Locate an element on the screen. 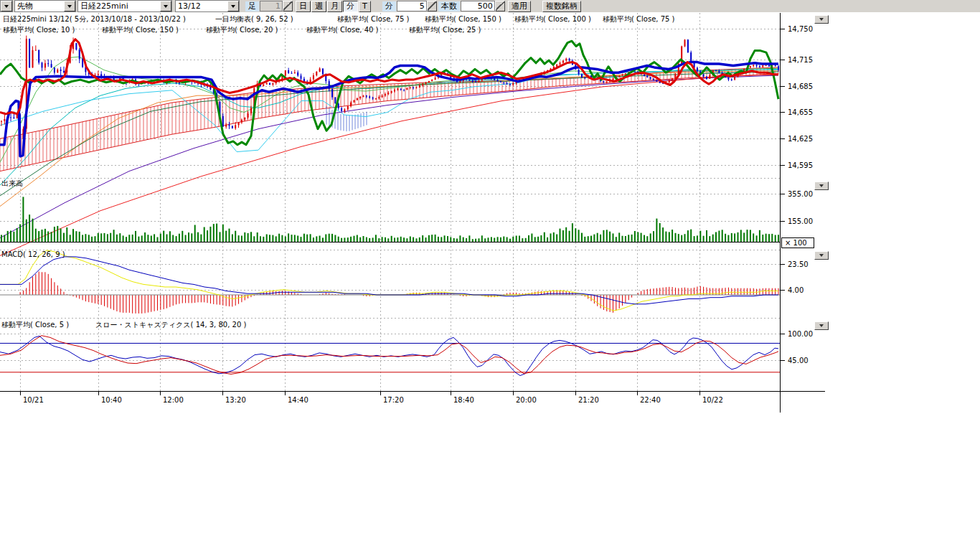 The width and height of the screenshot is (980, 551). period-week-button: 週 is located at coordinates (319, 6).